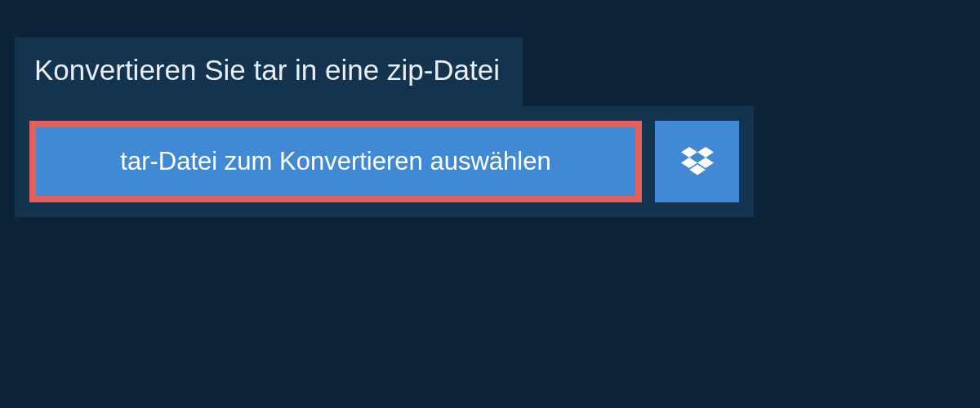 This screenshot has height=408, width=980. Describe the element at coordinates (697, 162) in the screenshot. I see `dropbox-button` at that location.